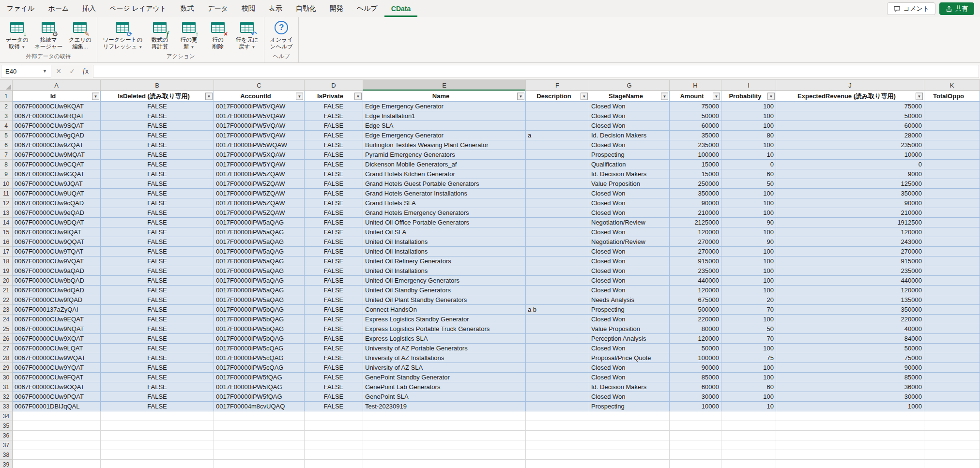 This screenshot has width=980, height=468. I want to click on cell: 0067F00000CUw9GQAT, so click(57, 174).